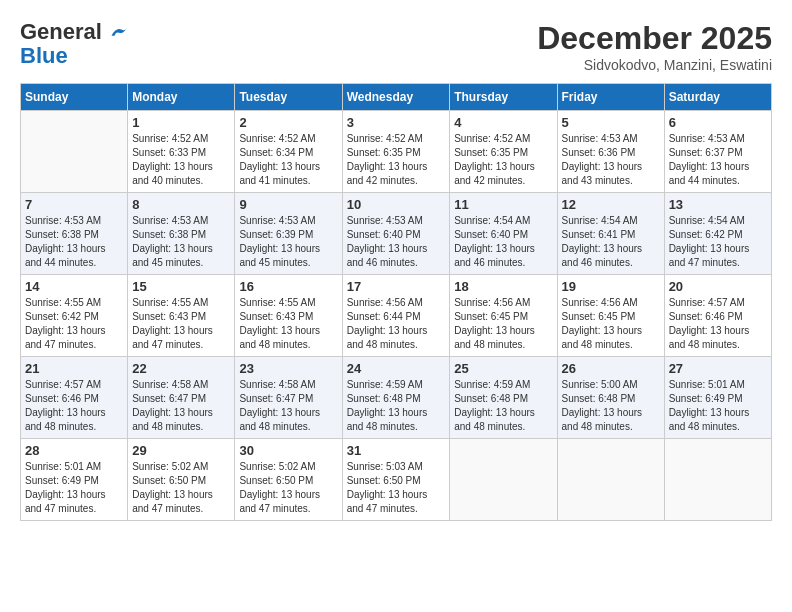 The image size is (792, 612). What do you see at coordinates (611, 235) in the screenshot?
I see `info-line: Sunset: 6:41 PM` at bounding box center [611, 235].